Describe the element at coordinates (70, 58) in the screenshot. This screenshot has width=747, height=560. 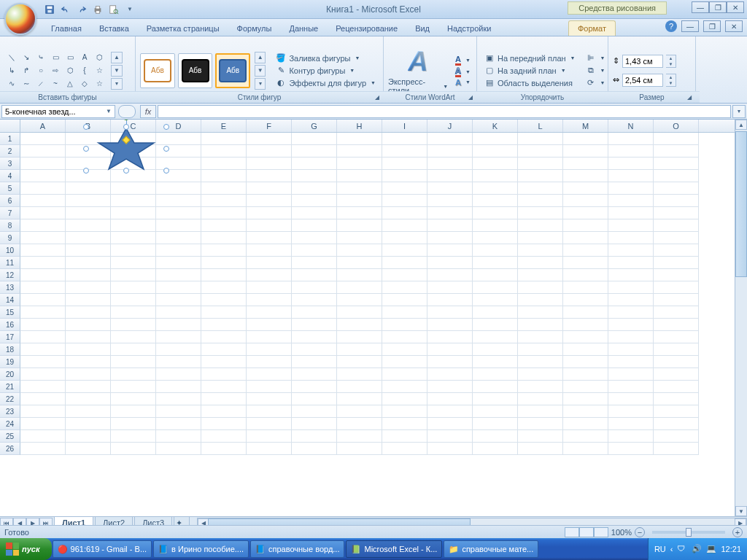
I see `shape-rect2-icon: ▭` at that location.